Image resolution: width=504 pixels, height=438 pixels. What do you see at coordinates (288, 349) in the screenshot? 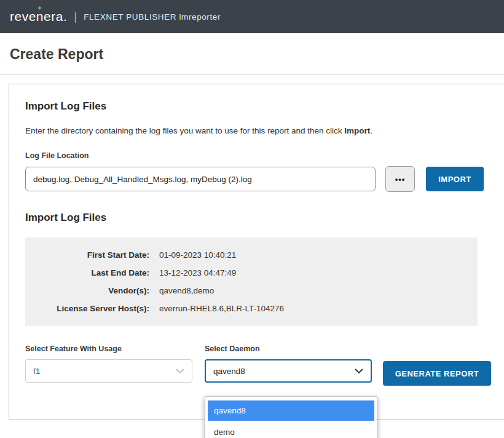
I see `daemon-select-label: Select Daemon` at bounding box center [288, 349].